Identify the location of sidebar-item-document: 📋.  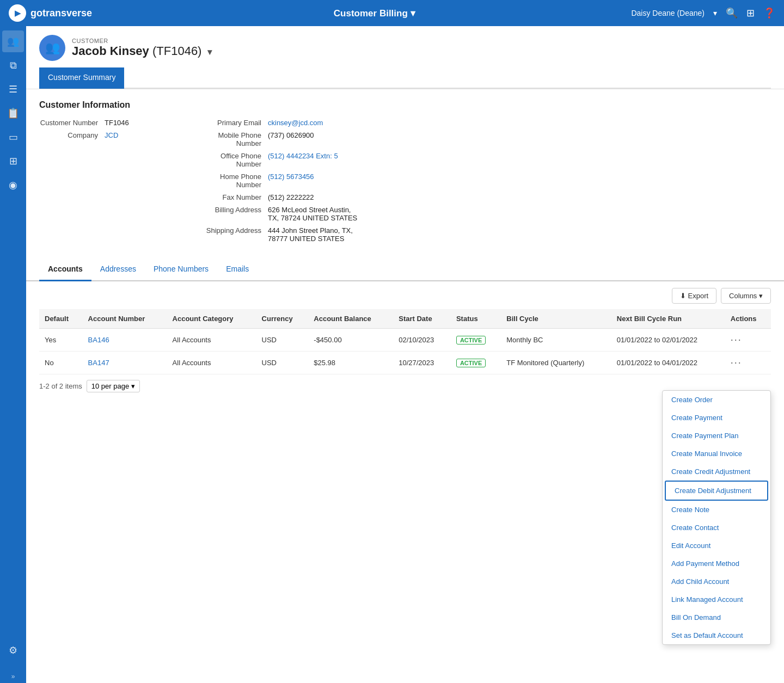
(13, 113).